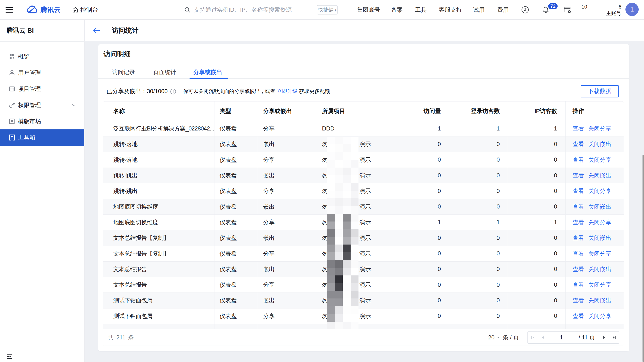 The width and height of the screenshot is (644, 362). What do you see at coordinates (604, 338) in the screenshot?
I see `next-page-button` at bounding box center [604, 338].